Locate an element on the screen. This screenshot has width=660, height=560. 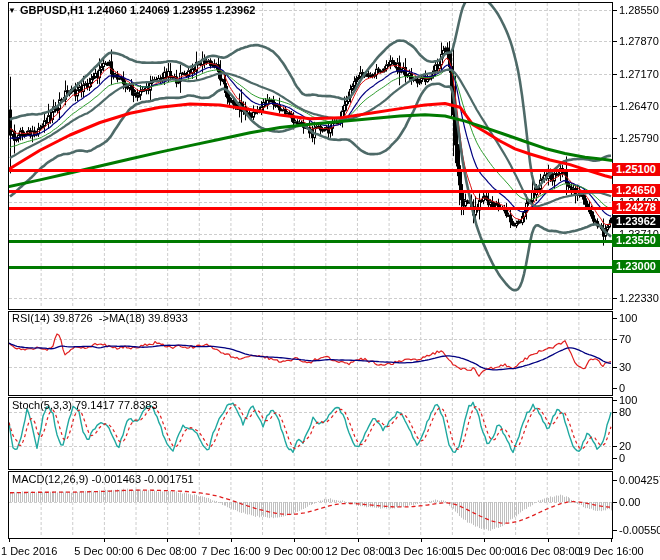
time-axis-label: 5 Dec 00:00 is located at coordinates (104, 551).